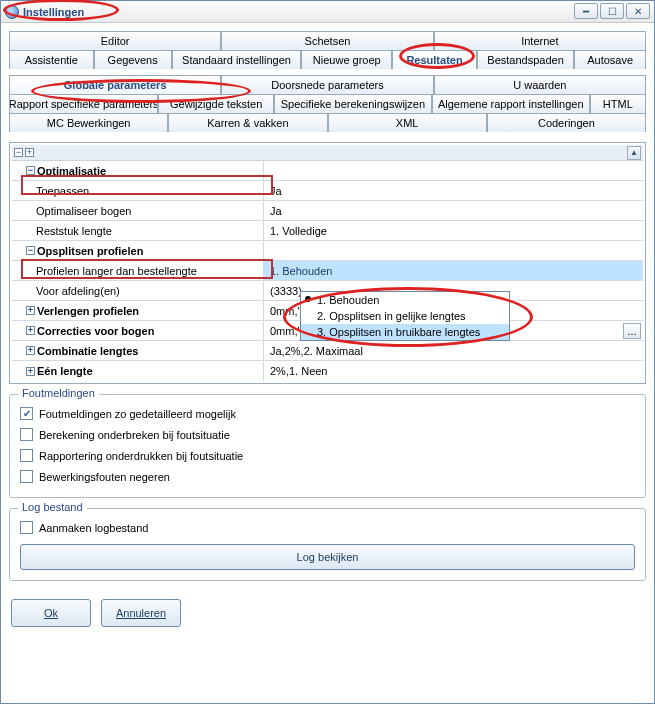 This screenshot has height=704, width=655. Describe the element at coordinates (540, 40) in the screenshot. I see `tab-internet: Internet` at that location.